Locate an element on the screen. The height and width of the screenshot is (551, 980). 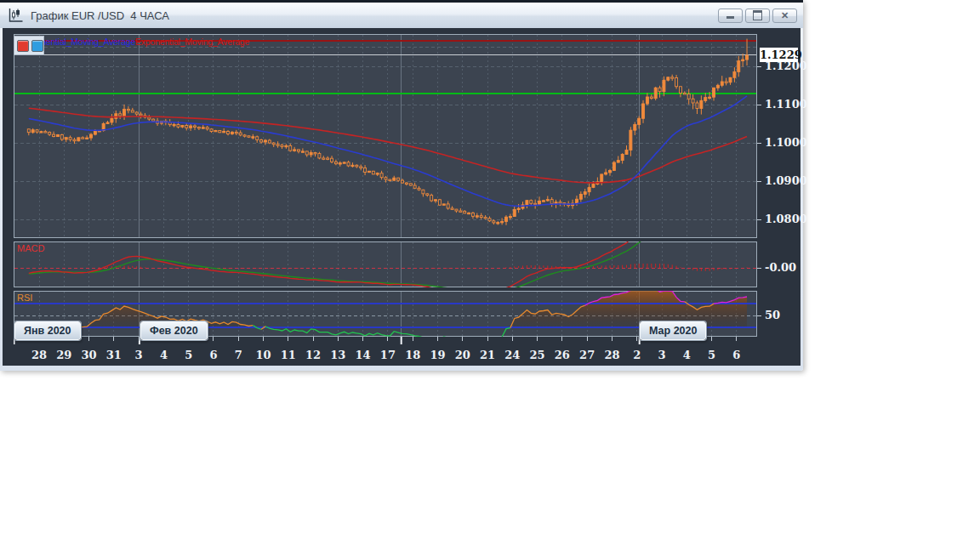
month-badge-mar: Мар 2020 is located at coordinates (673, 331).